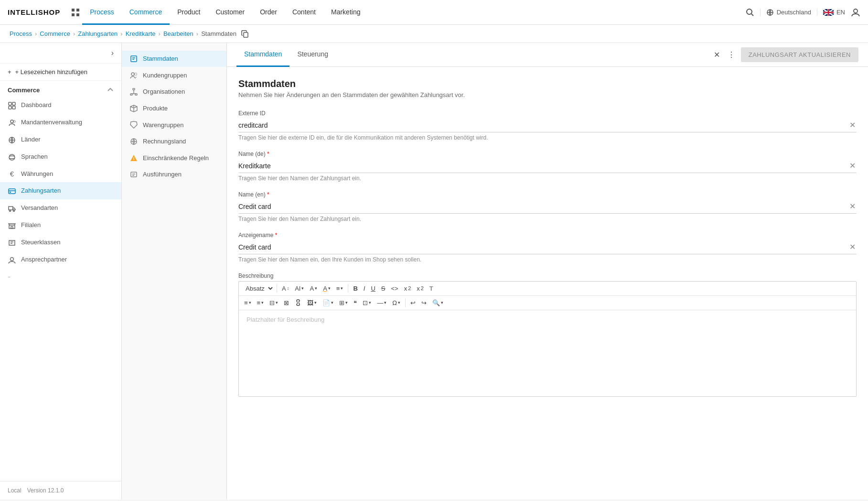 This screenshot has width=868, height=501. Describe the element at coordinates (547, 276) in the screenshot. I see `beschreibung-label: Beschreibung` at that location.